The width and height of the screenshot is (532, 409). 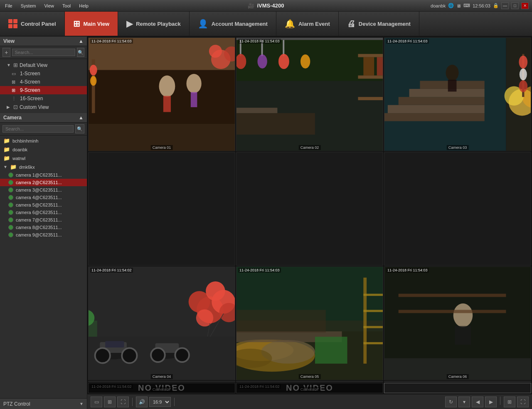 What do you see at coordinates (15, 82) in the screenshot?
I see `4screen-icon: ⊠` at bounding box center [15, 82].